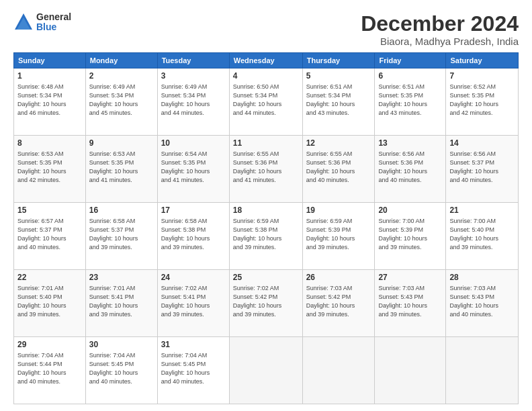  Describe the element at coordinates (482, 144) in the screenshot. I see `day-number: 14` at that location.